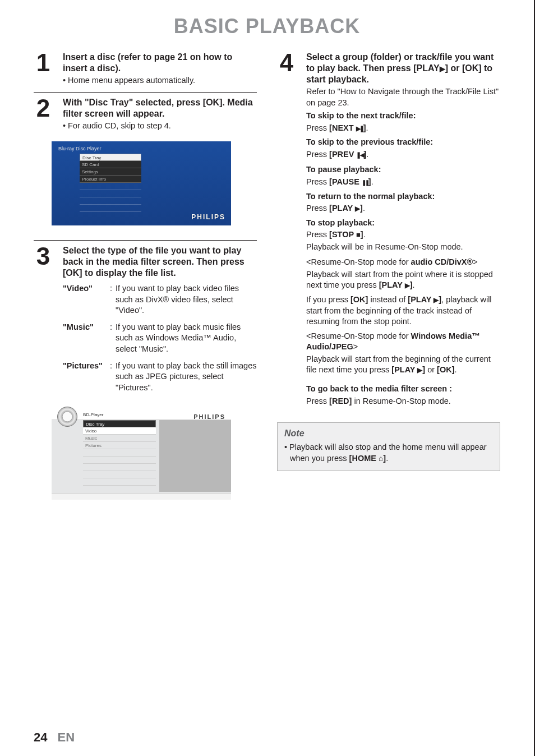 The height and width of the screenshot is (756, 535). I want to click on language-code: EN, so click(66, 737).